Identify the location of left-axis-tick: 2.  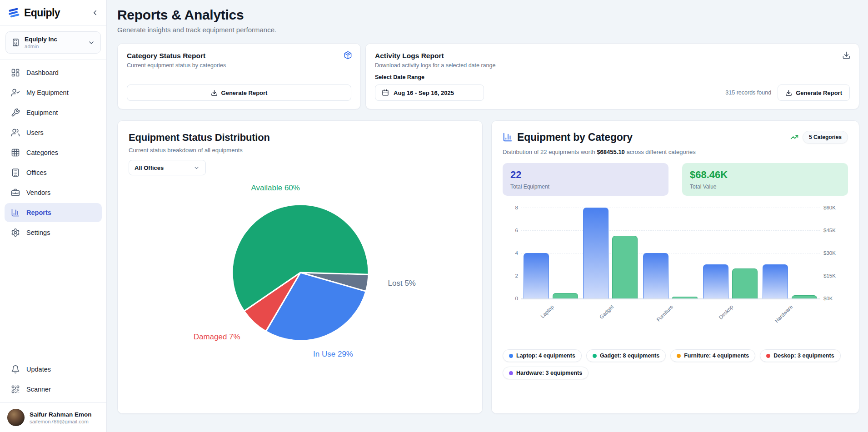
(517, 276).